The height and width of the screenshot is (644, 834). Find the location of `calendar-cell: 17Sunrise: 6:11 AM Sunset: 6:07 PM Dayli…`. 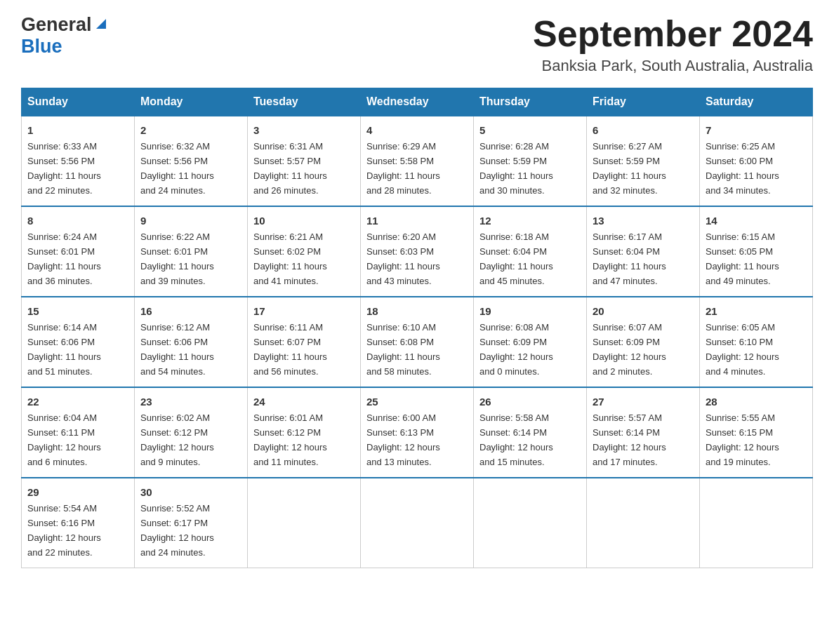

calendar-cell: 17Sunrise: 6:11 AM Sunset: 6:07 PM Dayli… is located at coordinates (305, 342).